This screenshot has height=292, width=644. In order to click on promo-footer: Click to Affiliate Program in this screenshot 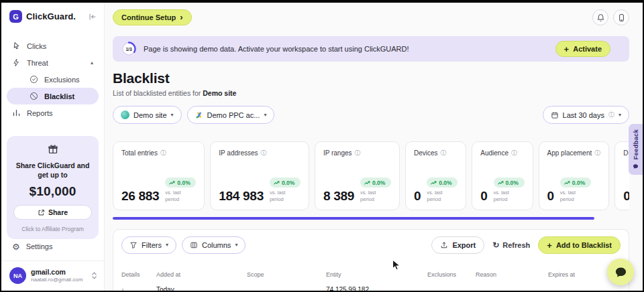, I will do `click(52, 229)`.